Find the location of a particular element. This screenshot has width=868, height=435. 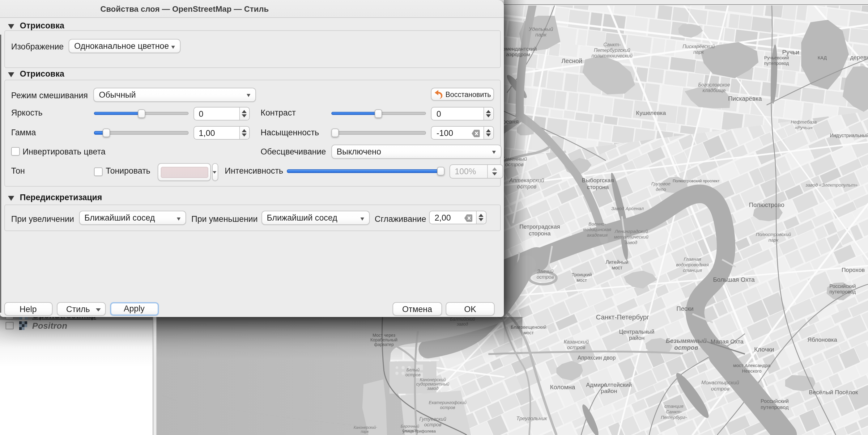

svg-text: Полюстровский is located at coordinates (774, 234).